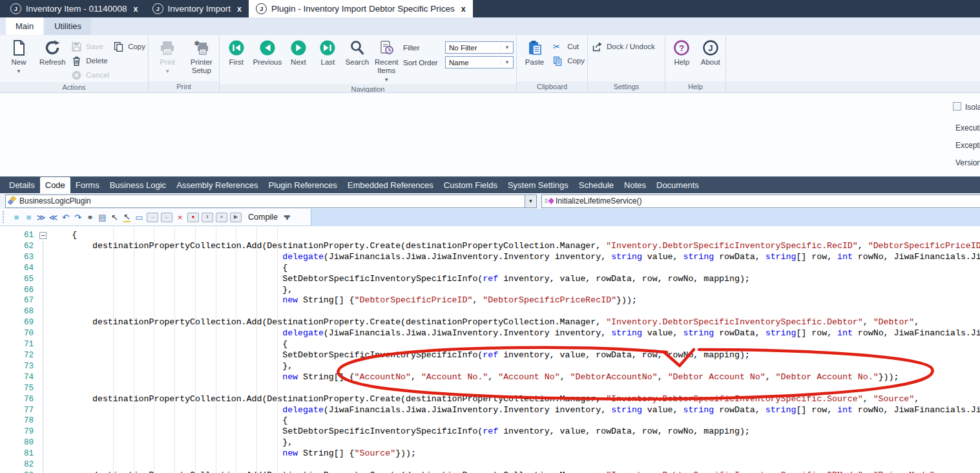 This screenshot has height=473, width=980. I want to click on button-label: New, so click(19, 62).